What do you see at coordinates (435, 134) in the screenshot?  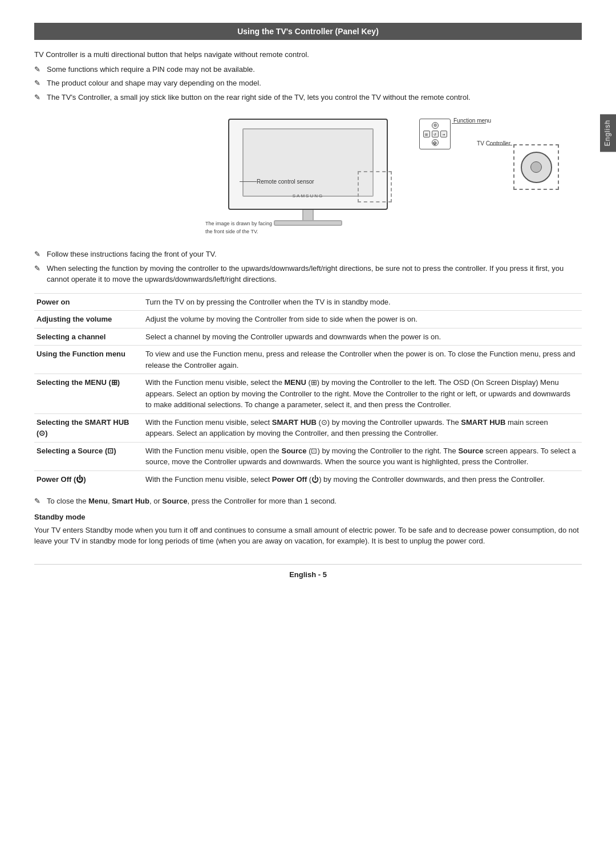 I see `func-btn-center: ↺` at bounding box center [435, 134].